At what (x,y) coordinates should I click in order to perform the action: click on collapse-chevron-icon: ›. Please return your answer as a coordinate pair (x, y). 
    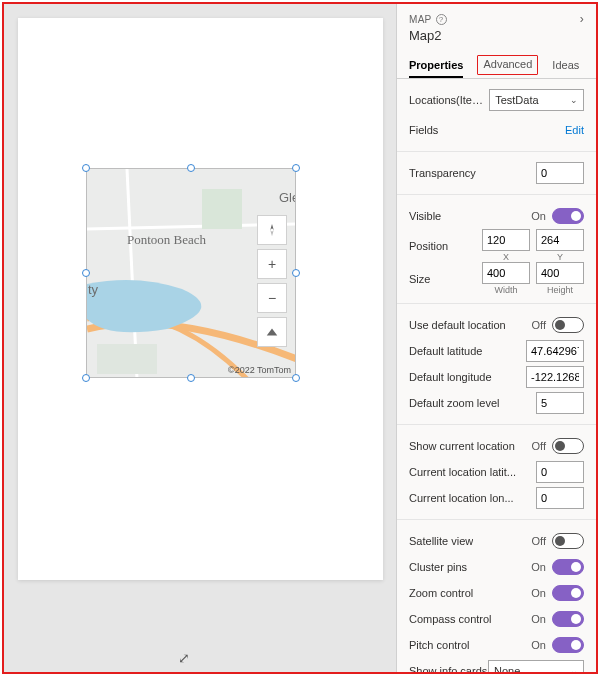
    Looking at the image, I should click on (582, 19).